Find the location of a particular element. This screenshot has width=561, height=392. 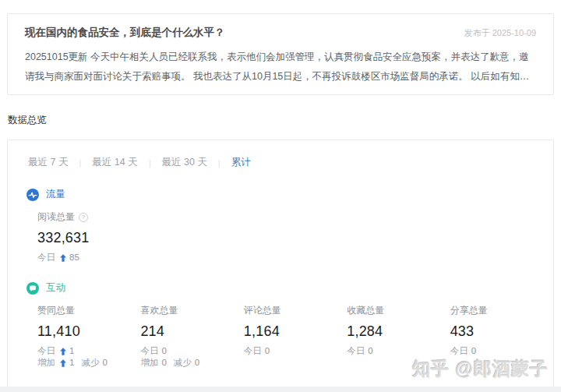

metric-value: 214 is located at coordinates (192, 332).